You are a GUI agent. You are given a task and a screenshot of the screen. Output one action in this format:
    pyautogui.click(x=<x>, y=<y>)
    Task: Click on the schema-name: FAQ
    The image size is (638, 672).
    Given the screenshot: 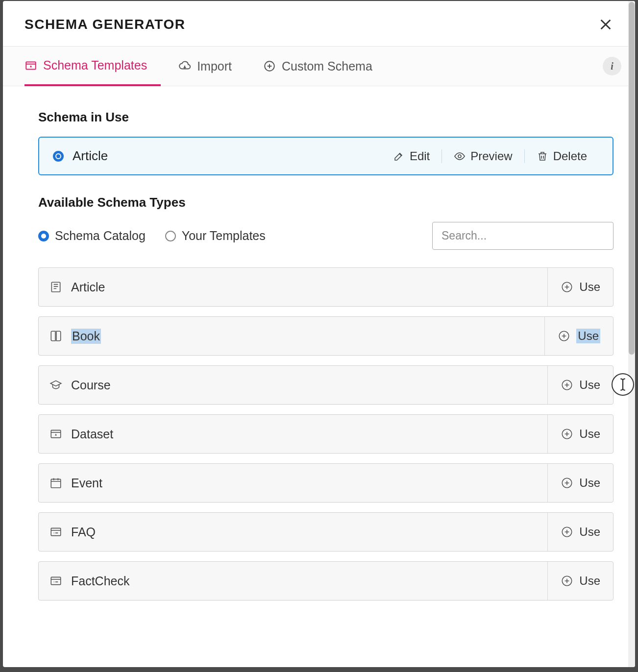 What is the action you would take?
    pyautogui.click(x=83, y=532)
    